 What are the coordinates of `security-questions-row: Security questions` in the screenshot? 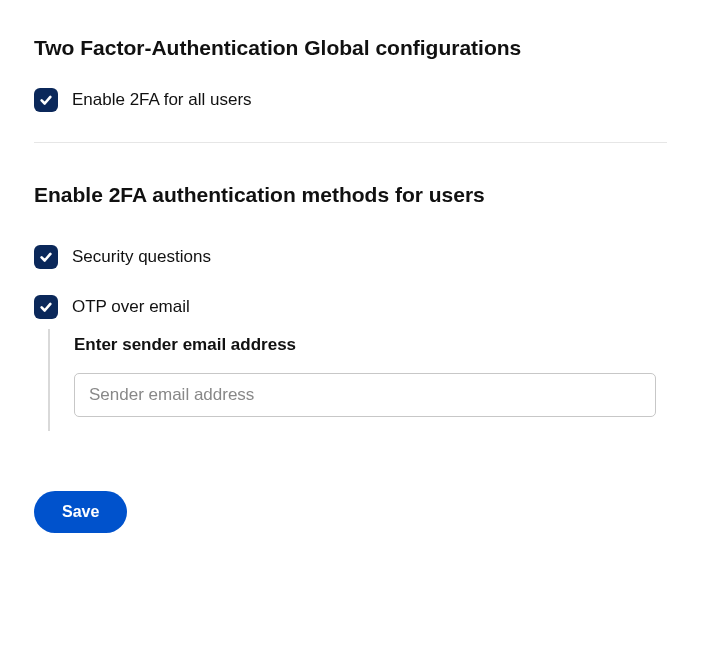 It's located at (350, 257).